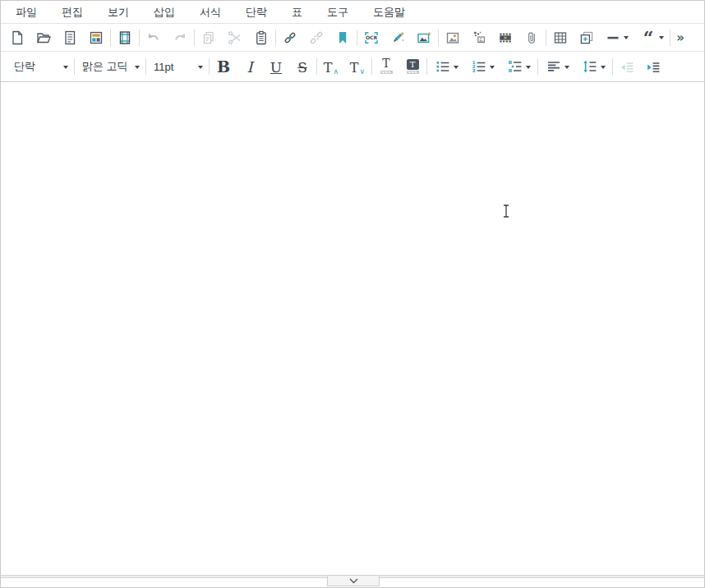  Describe the element at coordinates (352, 12) in the screenshot. I see `menubar: 파일 편집 보기 삽입 서식 단락 표 도구 도움말` at that location.